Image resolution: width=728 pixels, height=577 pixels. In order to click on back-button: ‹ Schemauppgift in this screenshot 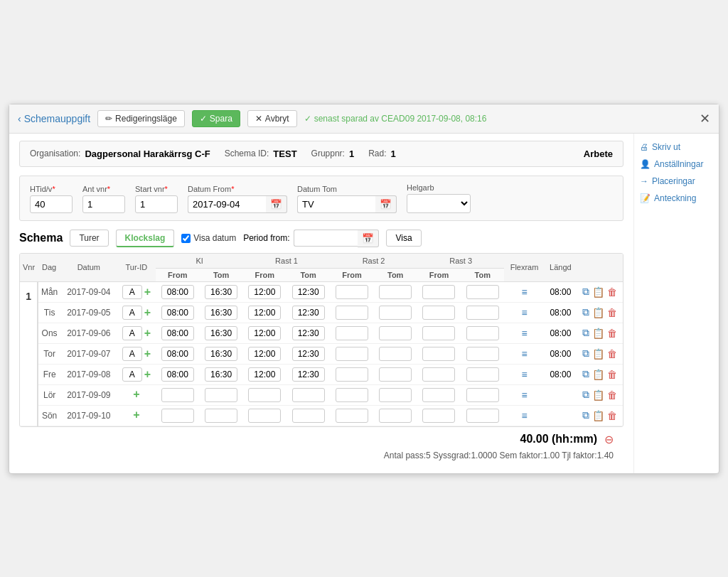, I will do `click(54, 119)`.